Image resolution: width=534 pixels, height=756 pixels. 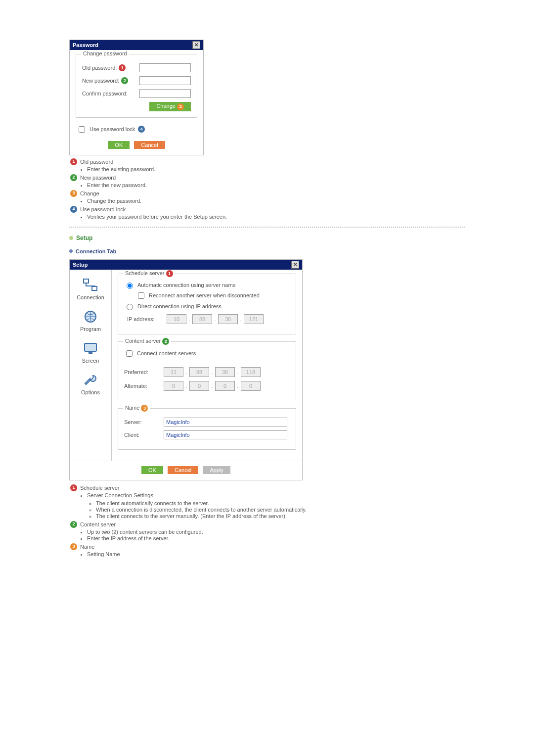 What do you see at coordinates (212, 372) in the screenshot?
I see `preferred-ip-input: . . .` at bounding box center [212, 372].